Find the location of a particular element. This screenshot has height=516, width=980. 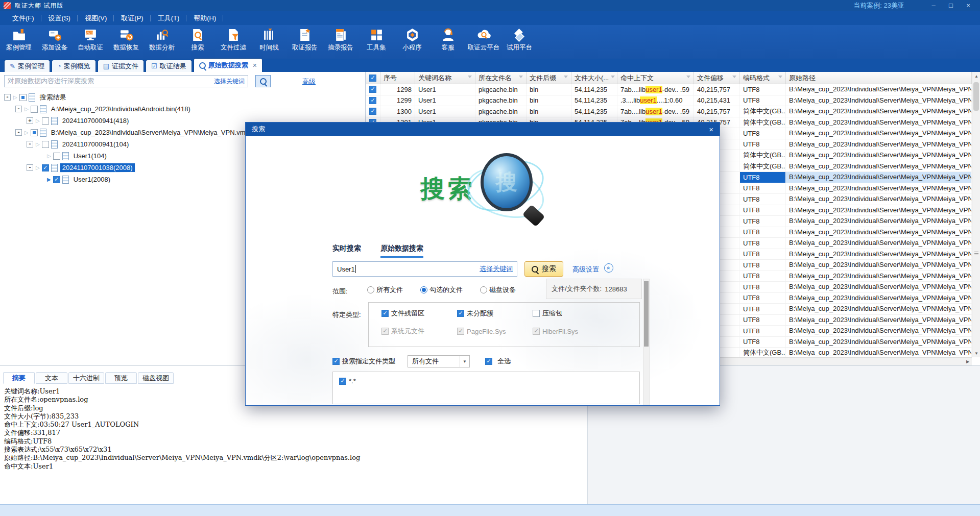

scroll-down-icon: ▼ is located at coordinates (976, 353).